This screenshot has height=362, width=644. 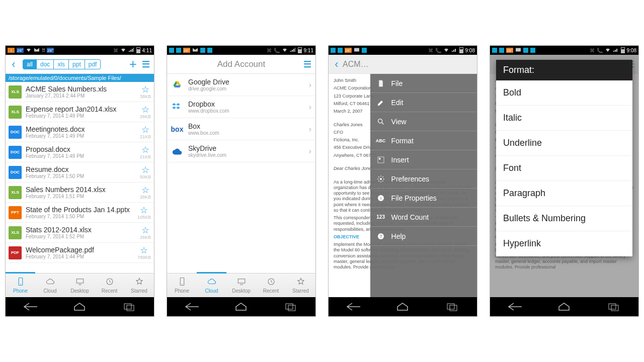 I want to click on filter-ppt: ppt, so click(x=77, y=64).